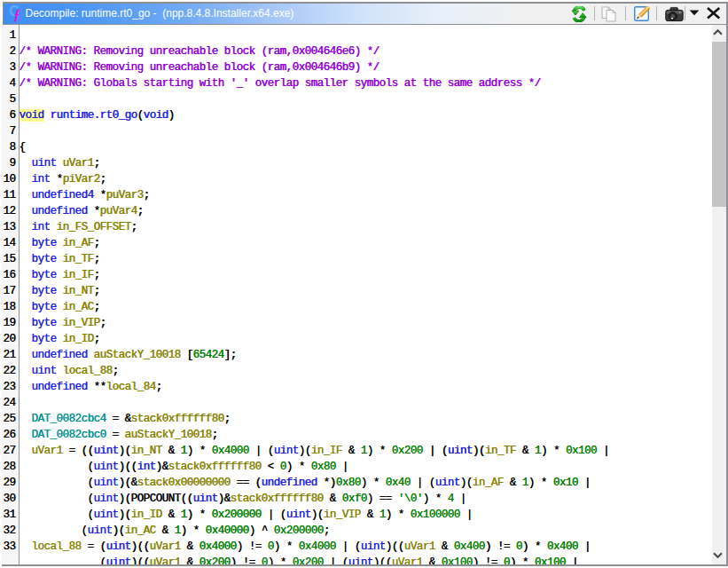  What do you see at coordinates (57, 179) in the screenshot?
I see `token-p: *` at bounding box center [57, 179].